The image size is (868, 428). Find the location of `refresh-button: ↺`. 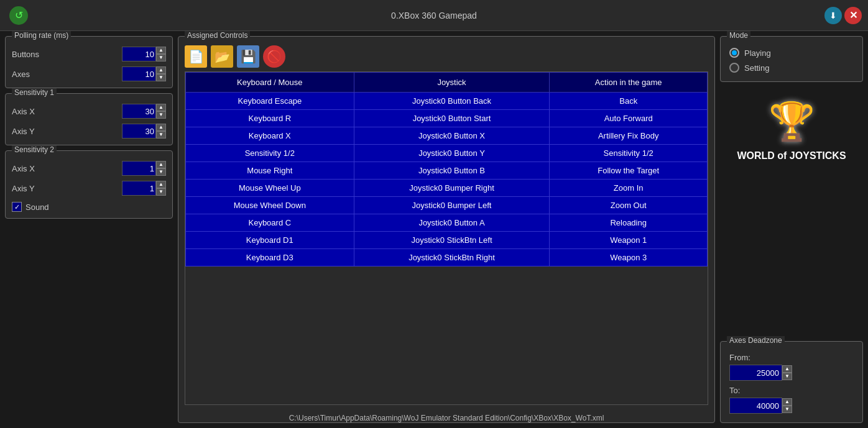

refresh-button: ↺ is located at coordinates (19, 16).